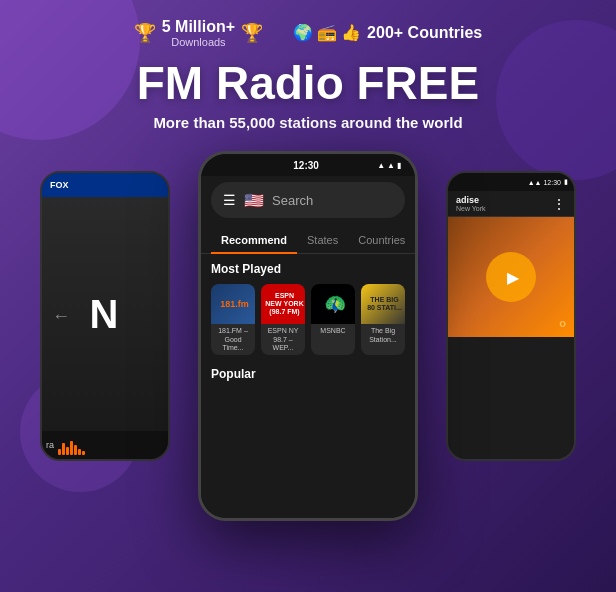 Image resolution: width=616 pixels, height=592 pixels. I want to click on station-label-overlay: o, so click(562, 323).